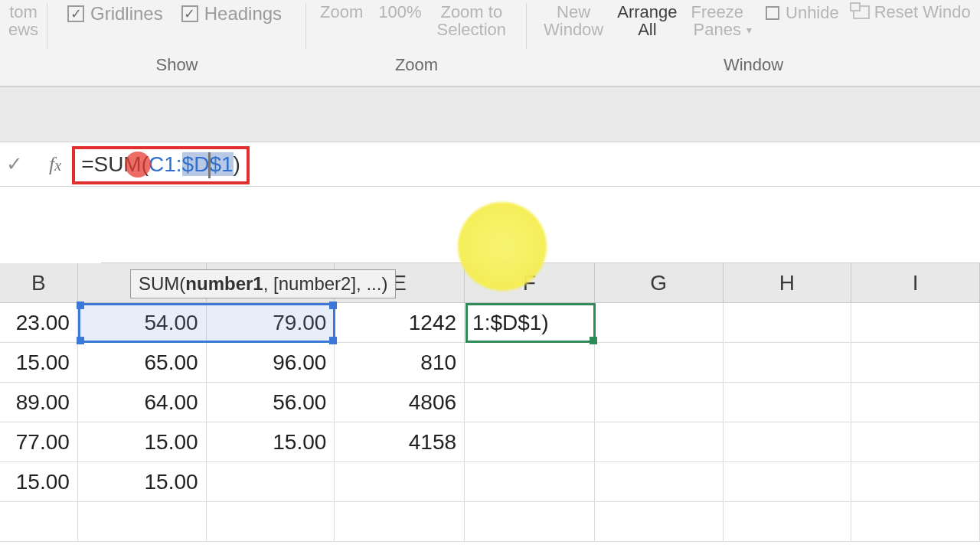 This screenshot has height=551, width=980. What do you see at coordinates (271, 363) in the screenshot?
I see `cell: 96.00` at bounding box center [271, 363].